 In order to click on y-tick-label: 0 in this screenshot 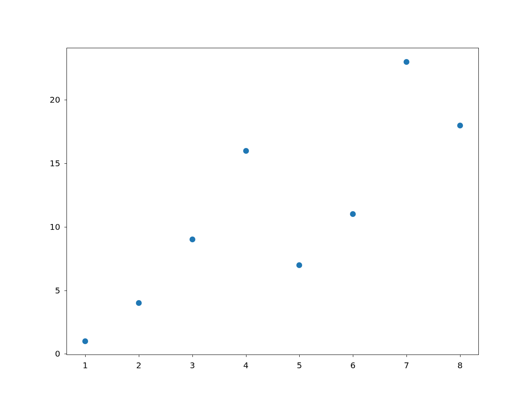, I will do `click(57, 354)`.